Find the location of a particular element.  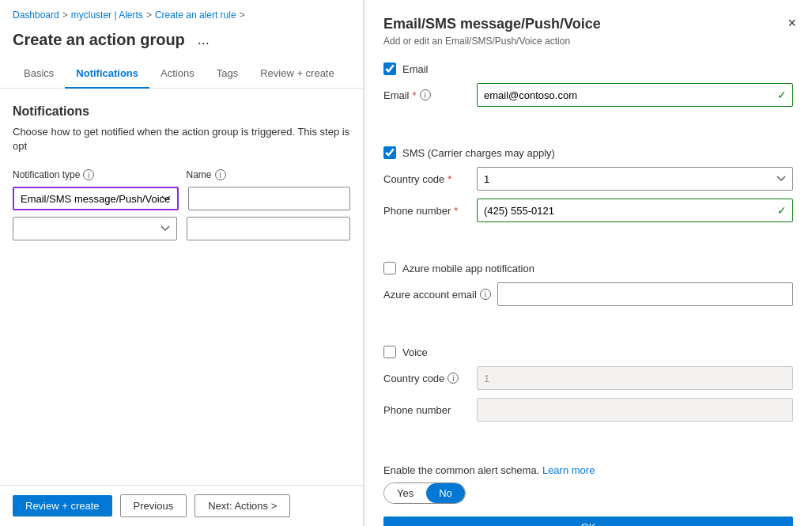

toggle-group: Yes No is located at coordinates (425, 494).